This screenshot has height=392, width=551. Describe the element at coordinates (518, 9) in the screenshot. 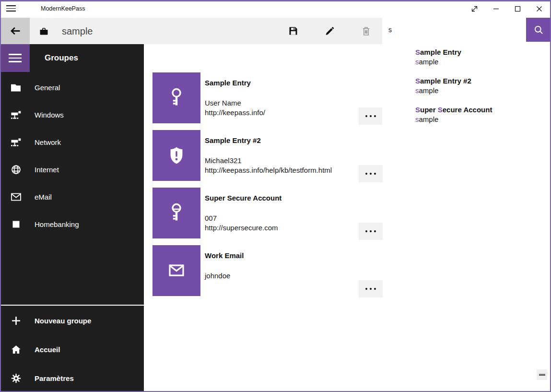

I see `maximize-icon` at that location.